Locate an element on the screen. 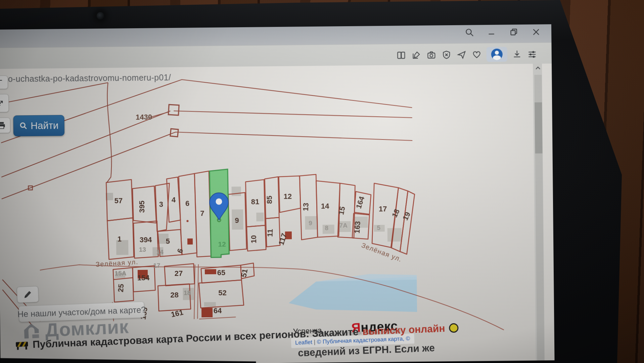  printer-icon is located at coordinates (3, 125).